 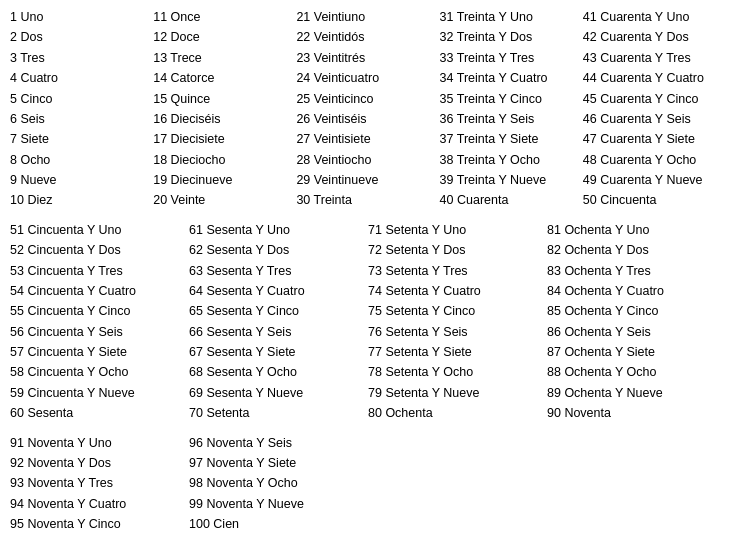 What do you see at coordinates (224, 120) in the screenshot?
I see `number-item: 16 Dieciséis` at bounding box center [224, 120].